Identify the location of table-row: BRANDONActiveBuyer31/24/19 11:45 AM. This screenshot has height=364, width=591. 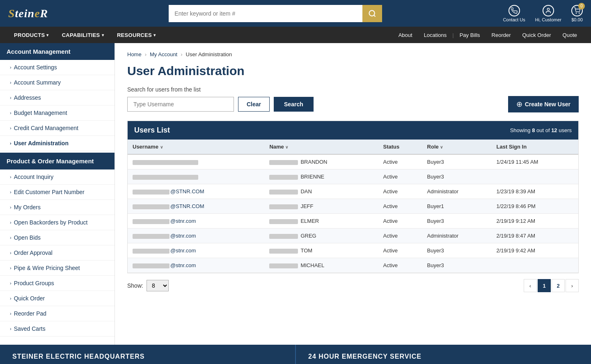
(353, 162).